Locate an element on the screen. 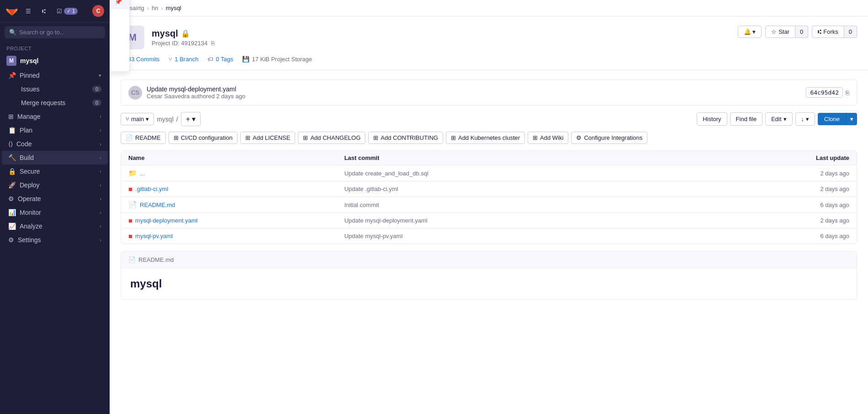 The height and width of the screenshot is (414, 868). file-commit-2: Initial commit is located at coordinates (560, 205).